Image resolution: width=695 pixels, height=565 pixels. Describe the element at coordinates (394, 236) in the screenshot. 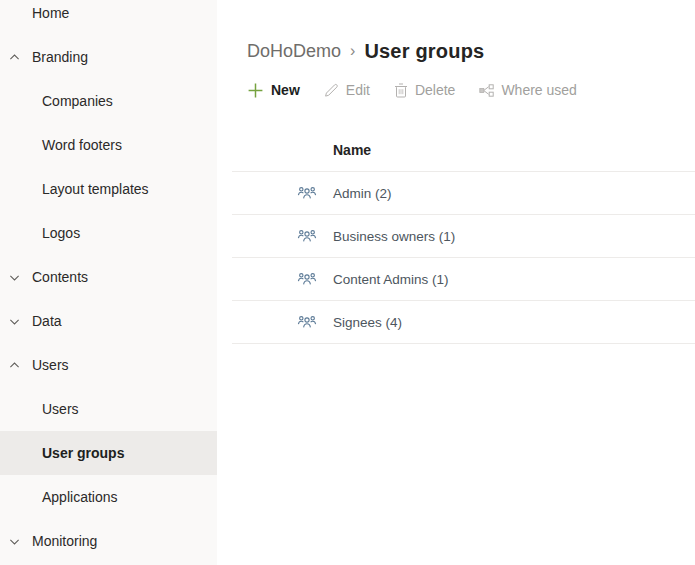

I see `group-name: Business owners (1)` at that location.